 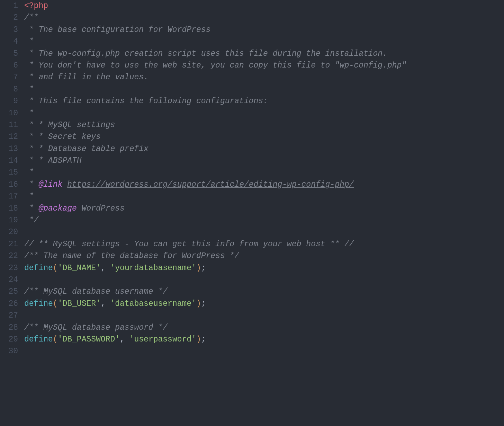 I want to click on code-line: <?php, so click(x=264, y=6).